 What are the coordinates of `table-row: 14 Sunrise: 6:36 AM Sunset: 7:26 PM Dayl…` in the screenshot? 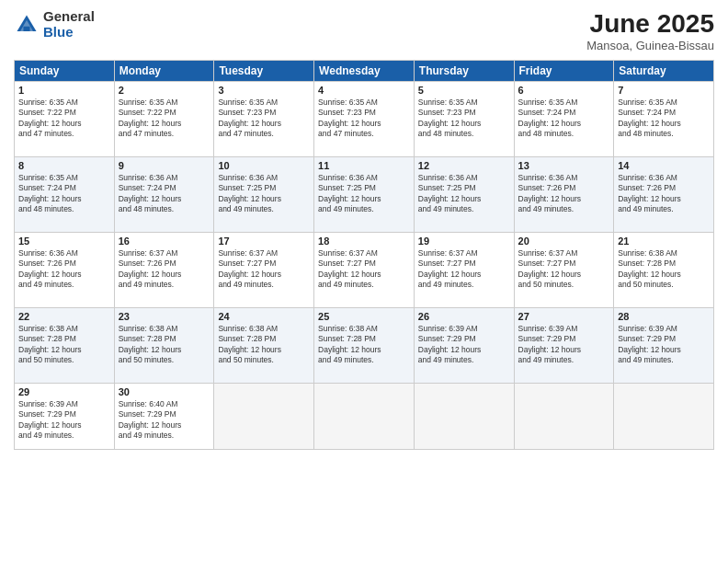 It's located at (664, 195).